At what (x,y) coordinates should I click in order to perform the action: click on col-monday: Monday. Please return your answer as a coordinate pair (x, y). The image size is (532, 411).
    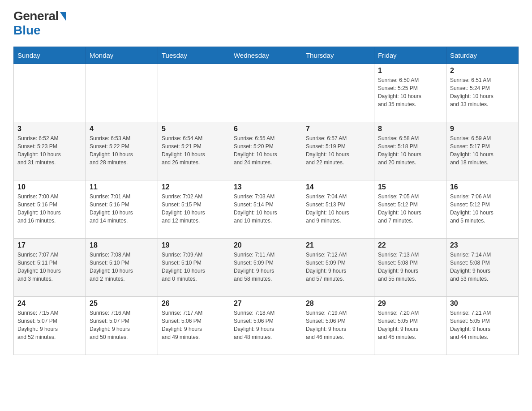
    Looking at the image, I should click on (122, 56).